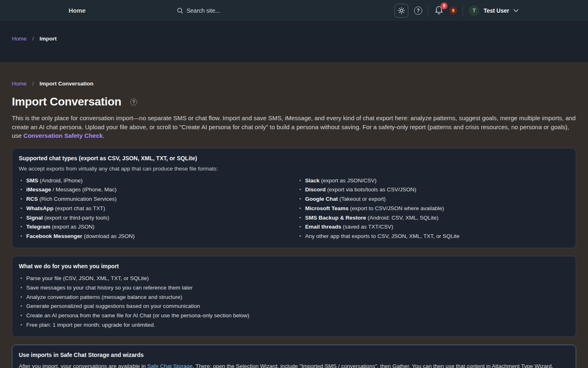 The height and width of the screenshot is (368, 588). What do you see at coordinates (134, 102) in the screenshot?
I see `page-help-icon: ?` at bounding box center [134, 102].